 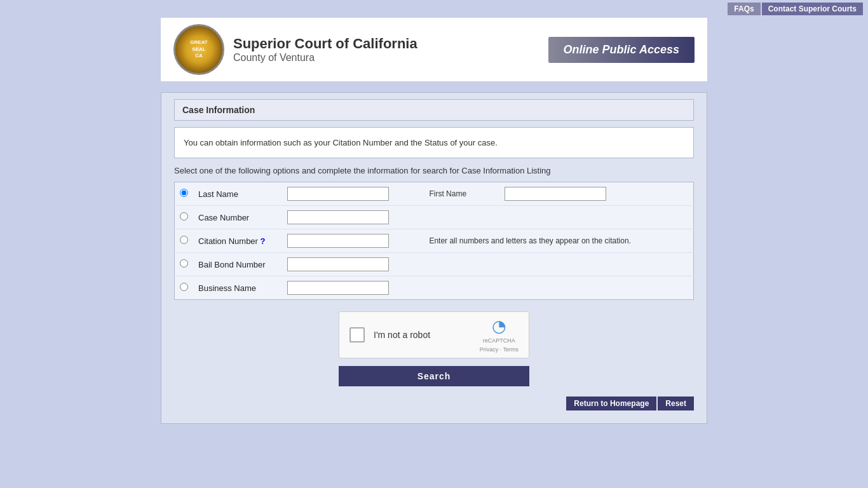 I want to click on recaptcha-icon: ◔, so click(x=499, y=327).